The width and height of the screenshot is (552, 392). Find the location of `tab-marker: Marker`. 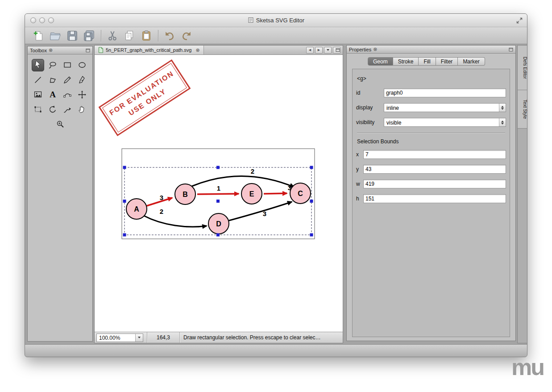

tab-marker: Marker is located at coordinates (471, 62).